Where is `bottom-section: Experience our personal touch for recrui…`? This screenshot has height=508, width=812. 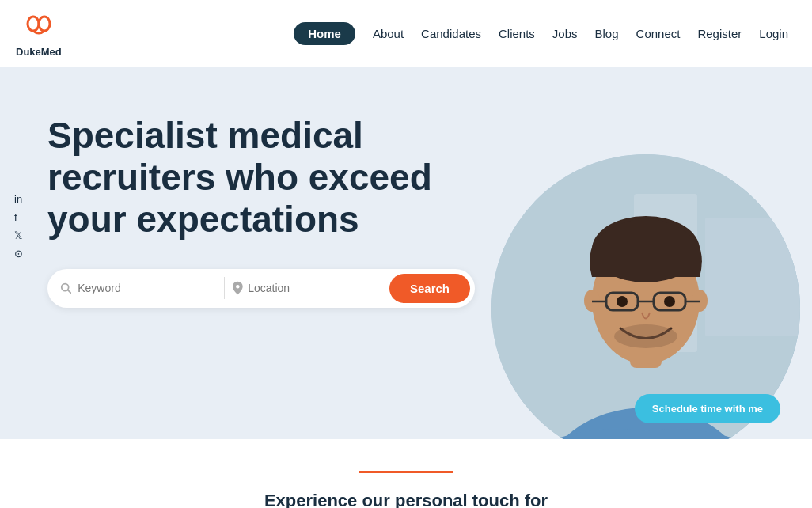 bottom-section: Experience our personal touch for recrui… is located at coordinates (406, 473).